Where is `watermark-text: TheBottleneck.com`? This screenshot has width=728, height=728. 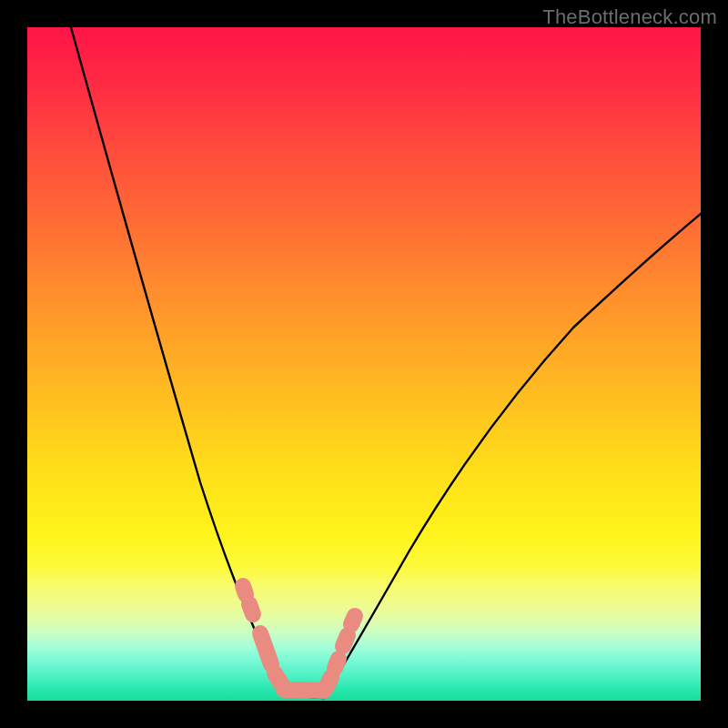 watermark-text: TheBottleneck.com is located at coordinates (630, 17).